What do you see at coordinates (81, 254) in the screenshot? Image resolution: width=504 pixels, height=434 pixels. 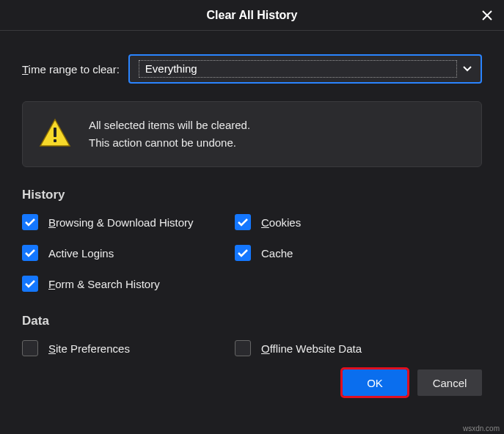 I see `checkbox-label: Active Logins` at bounding box center [81, 254].